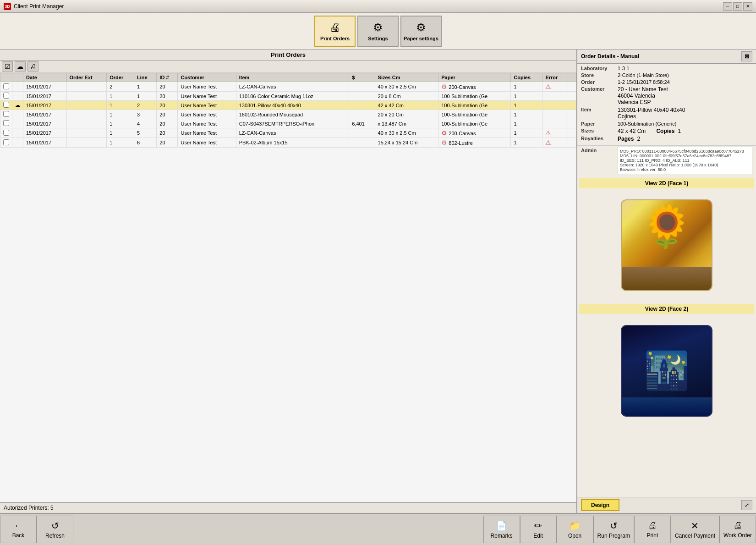 The height and width of the screenshot is (545, 756). What do you see at coordinates (747, 505) in the screenshot?
I see `fullscreen-button: ⤢` at bounding box center [747, 505].